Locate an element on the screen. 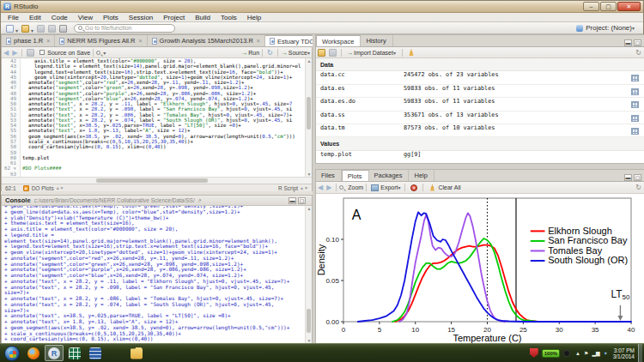 The image size is (644, 362). new-file-icon is located at coordinates (10, 29).